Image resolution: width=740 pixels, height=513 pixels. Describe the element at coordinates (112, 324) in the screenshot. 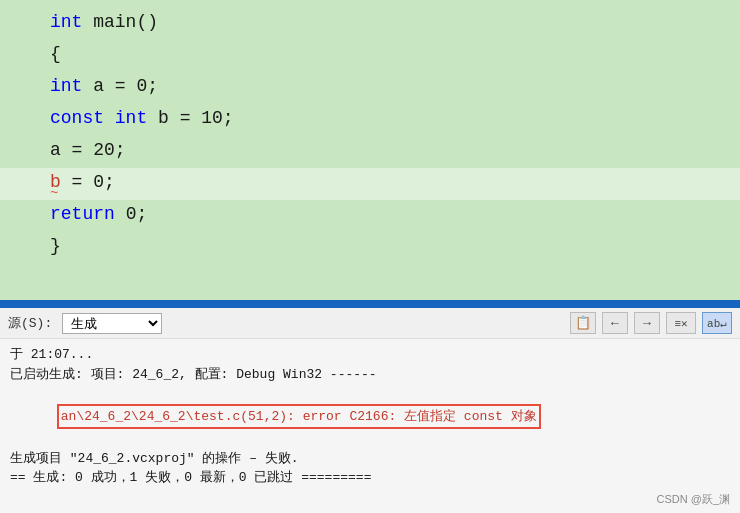

I see `source-select: 生成 调试 输出` at that location.